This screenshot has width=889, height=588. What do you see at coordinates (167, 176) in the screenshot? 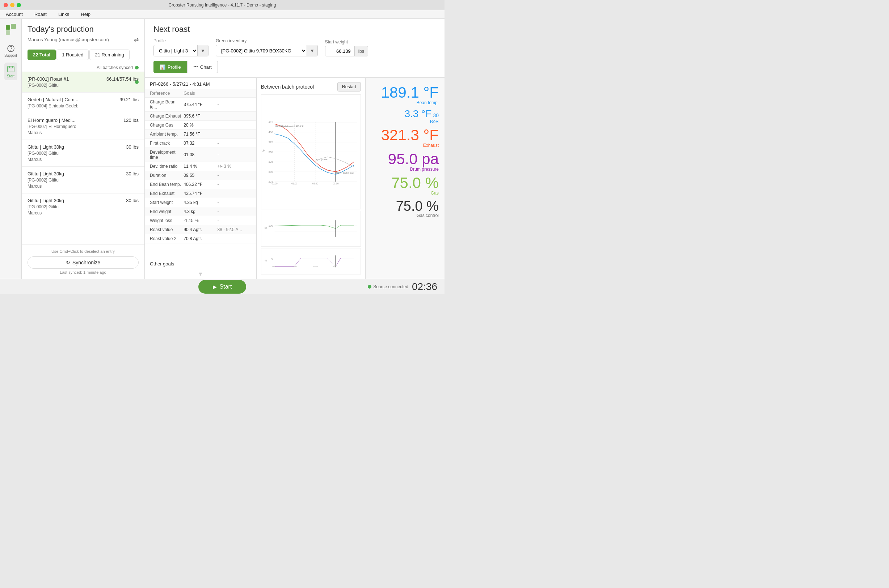
I see `row-label: Duration` at bounding box center [167, 176].